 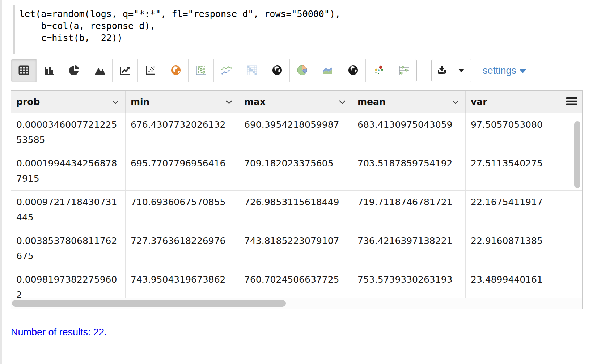 I want to click on cell-mean: 719.7118746781721, so click(x=409, y=210).